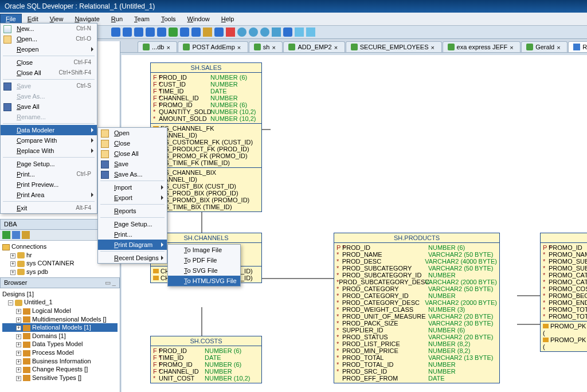 This screenshot has width=587, height=392. Describe the element at coordinates (117, 19) in the screenshot. I see `menu-run: Run` at that location.